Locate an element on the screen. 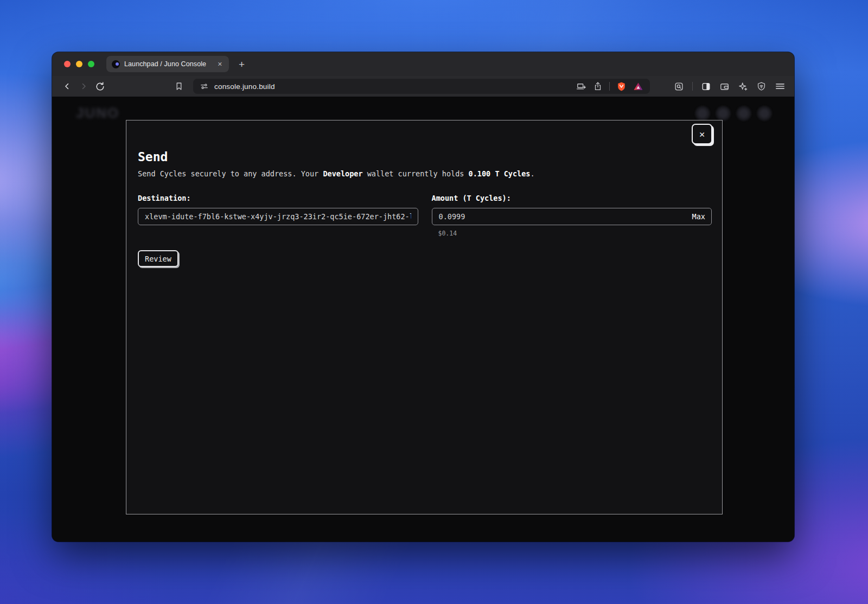  review-button: Review is located at coordinates (158, 258).